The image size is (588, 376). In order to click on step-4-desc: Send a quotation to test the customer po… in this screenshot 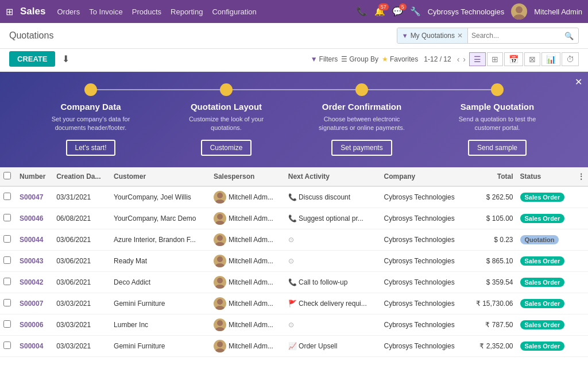, I will do `click(497, 124)`.